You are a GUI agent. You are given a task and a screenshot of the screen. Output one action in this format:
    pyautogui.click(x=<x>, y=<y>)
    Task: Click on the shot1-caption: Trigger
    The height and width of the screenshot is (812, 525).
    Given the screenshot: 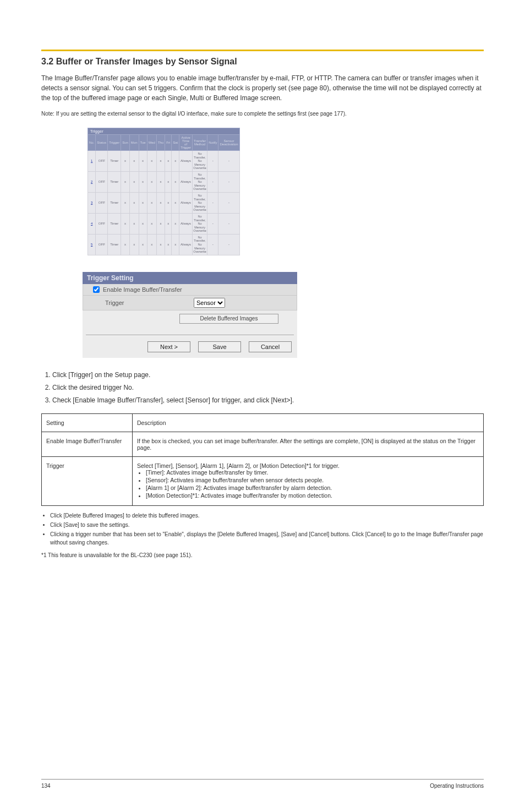 What is the action you would take?
    pyautogui.click(x=164, y=132)
    